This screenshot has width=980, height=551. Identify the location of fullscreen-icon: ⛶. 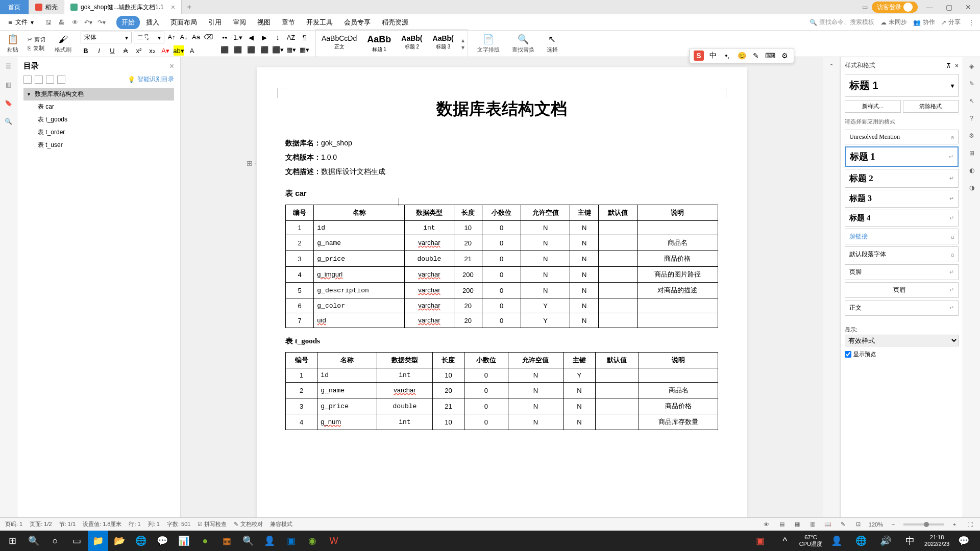
(970, 524).